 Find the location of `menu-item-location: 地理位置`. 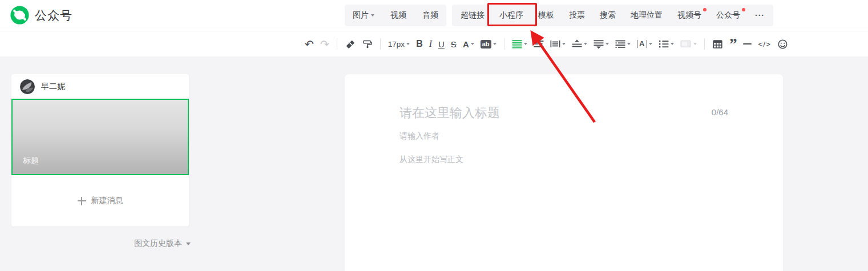

menu-item-location: 地理位置 is located at coordinates (647, 15).